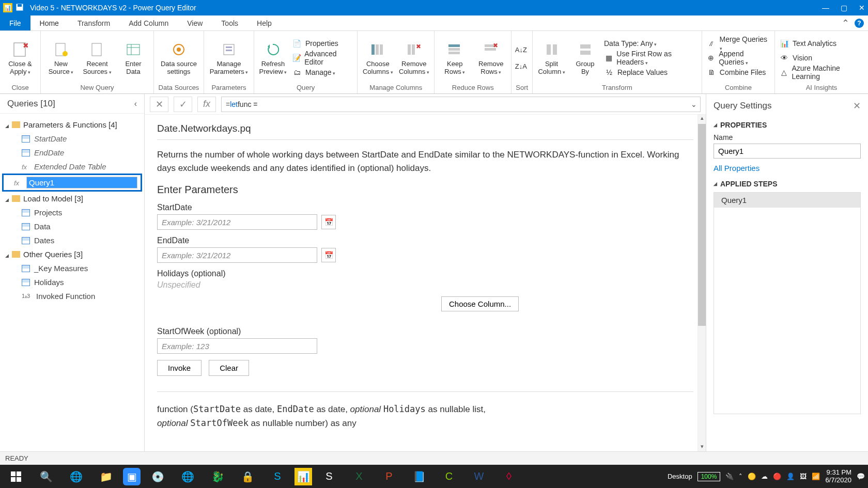 Image resolution: width=868 pixels, height=488 pixels. I want to click on tray-icon-cloud: ☁, so click(765, 476).